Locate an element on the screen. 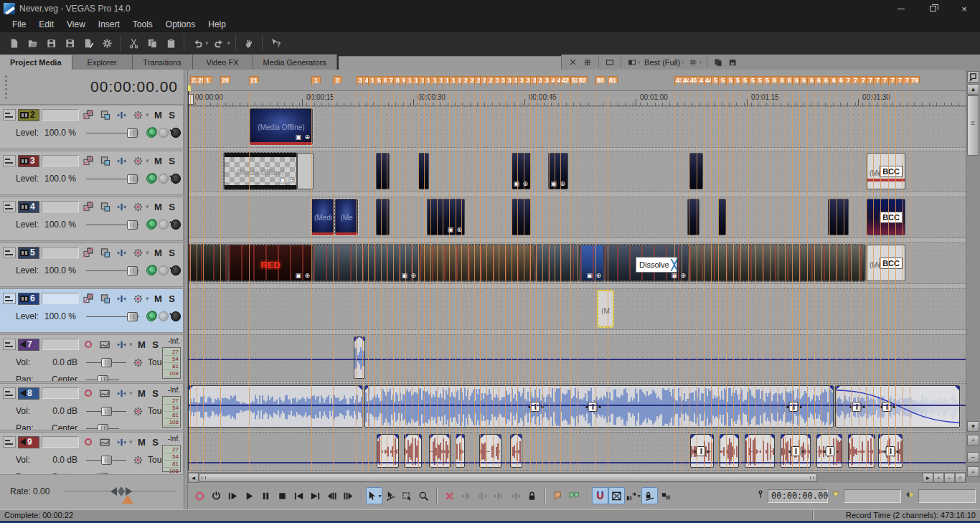 The height and width of the screenshot is (523, 980). undo-button is located at coordinates (197, 43).